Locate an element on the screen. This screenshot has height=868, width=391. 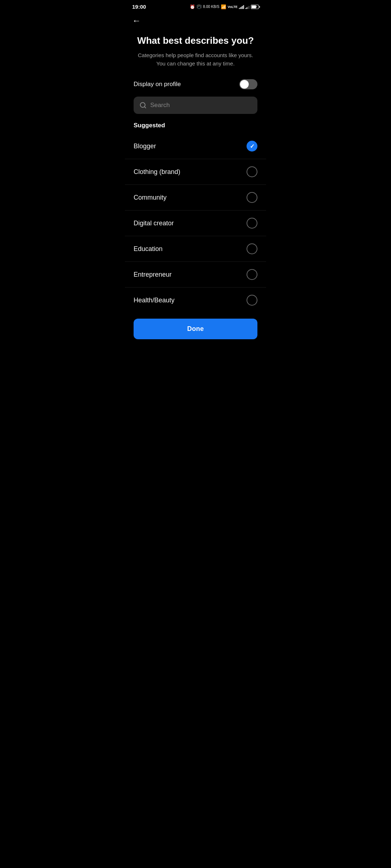
page-title: What best describes you? is located at coordinates (196, 41).